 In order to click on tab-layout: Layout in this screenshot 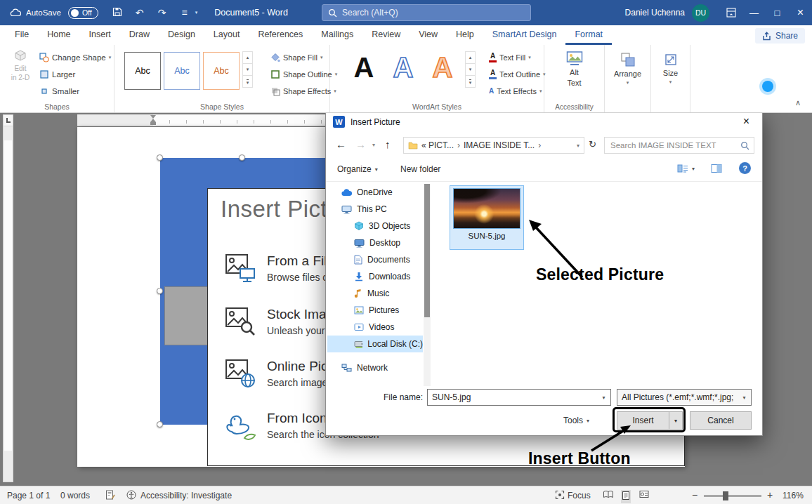, I will do `click(227, 35)`.